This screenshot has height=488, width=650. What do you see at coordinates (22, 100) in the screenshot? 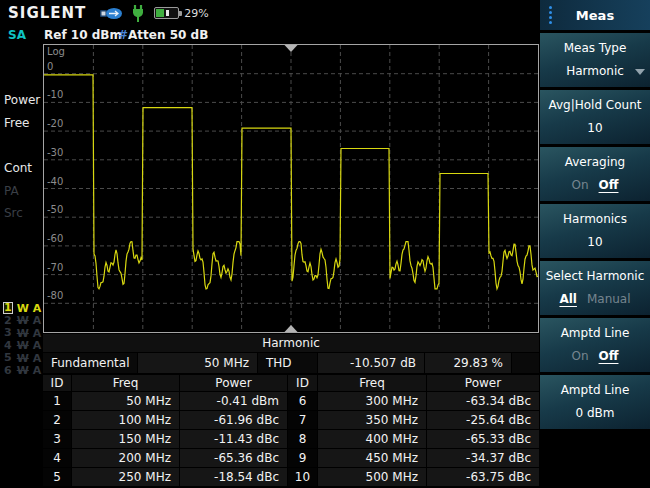
I see `left-label-power: Power` at bounding box center [22, 100].